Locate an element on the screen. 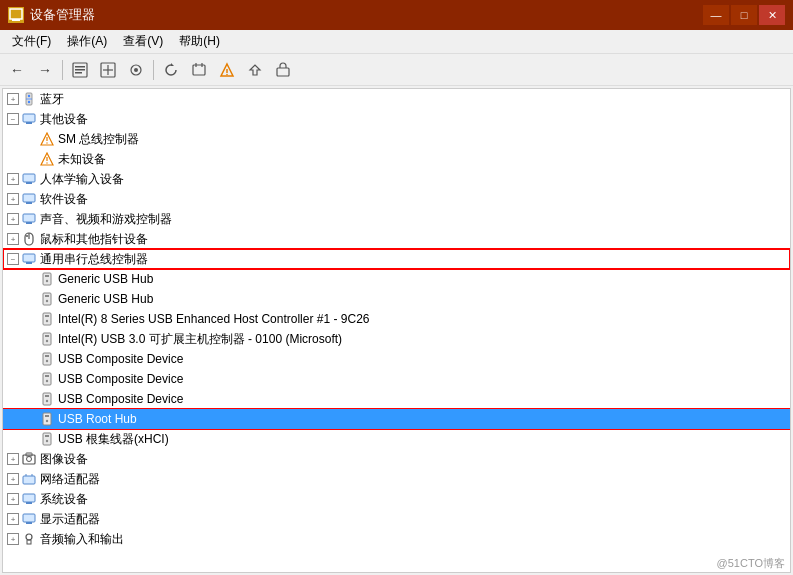 This screenshot has width=793, height=575. menu-file: 文件(F) is located at coordinates (32, 42).